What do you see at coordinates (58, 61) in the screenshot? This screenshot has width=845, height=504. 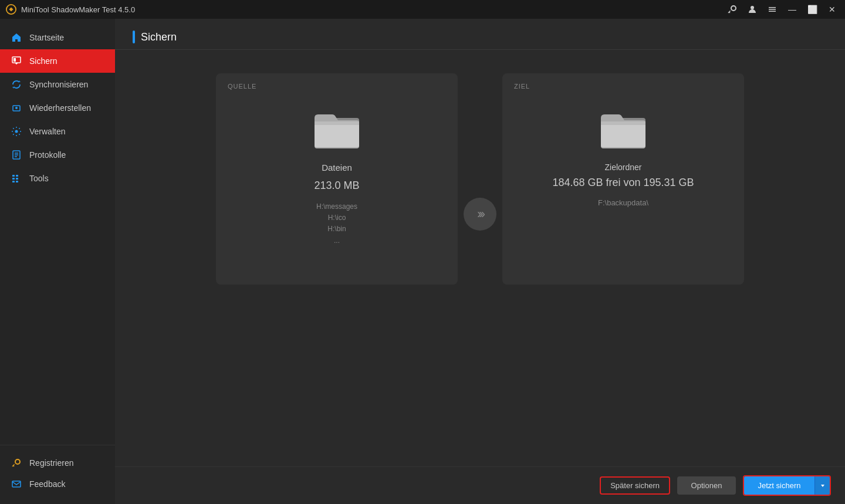 I see `sidebar-item-sichern: Sichern` at bounding box center [58, 61].